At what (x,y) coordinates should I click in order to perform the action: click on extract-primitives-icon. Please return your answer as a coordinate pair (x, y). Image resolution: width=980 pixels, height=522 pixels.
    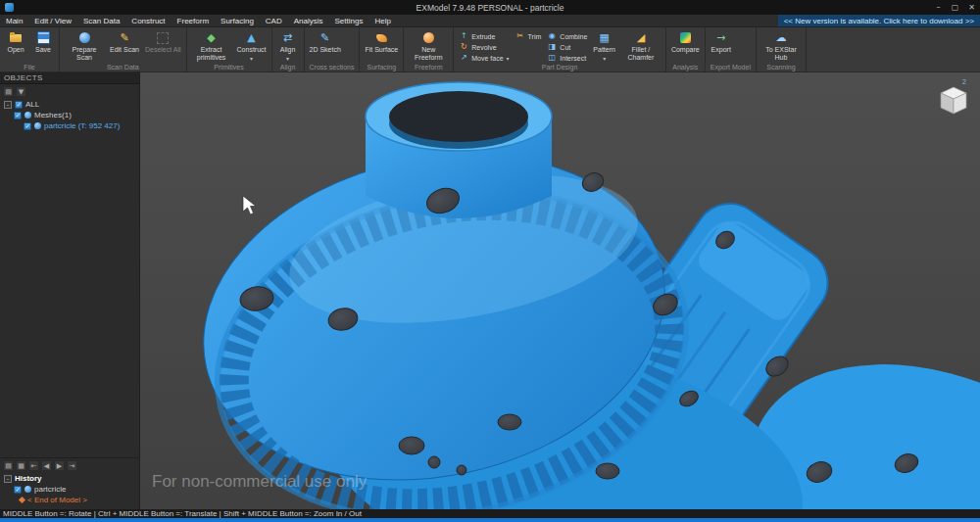
    Looking at the image, I should click on (212, 37).